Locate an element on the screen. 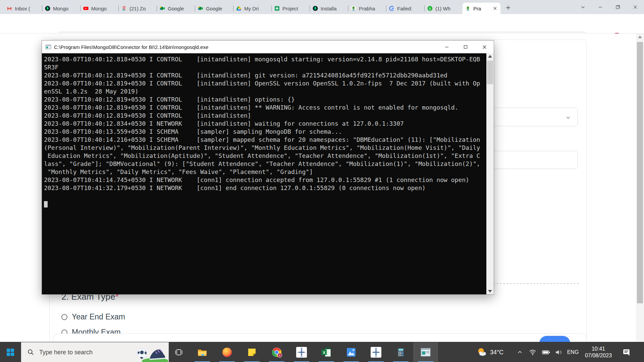 The height and width of the screenshot is (362, 644). photos-taskbar-button is located at coordinates (351, 352).